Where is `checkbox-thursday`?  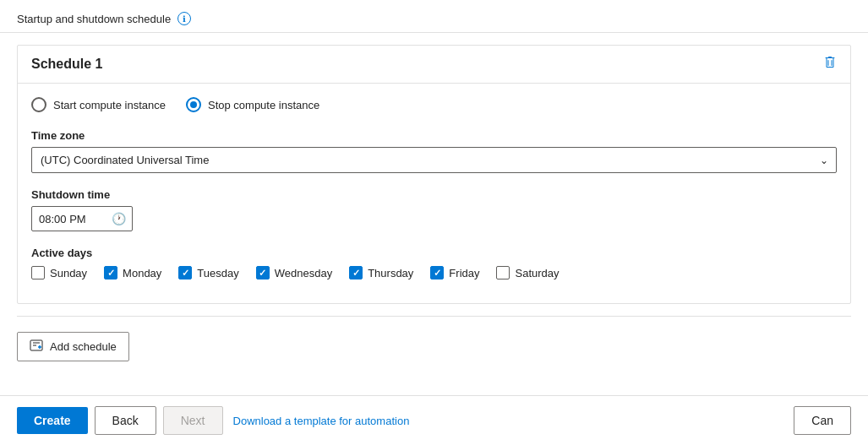
checkbox-thursday is located at coordinates (356, 273).